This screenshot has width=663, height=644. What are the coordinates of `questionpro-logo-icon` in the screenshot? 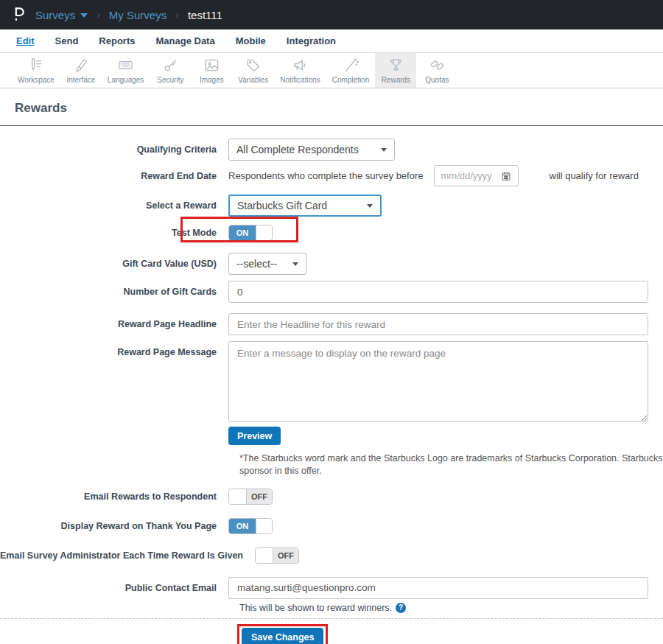 It's located at (18, 15).